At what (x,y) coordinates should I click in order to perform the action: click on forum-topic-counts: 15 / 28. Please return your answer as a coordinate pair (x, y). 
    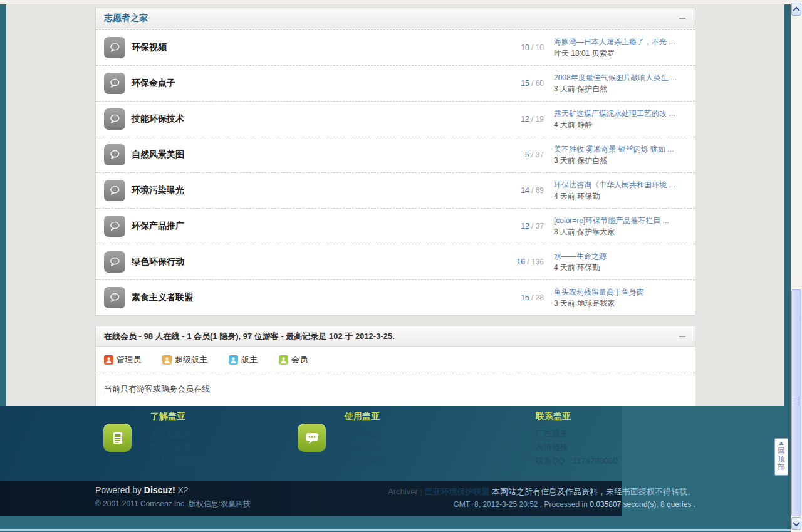
    Looking at the image, I should click on (506, 298).